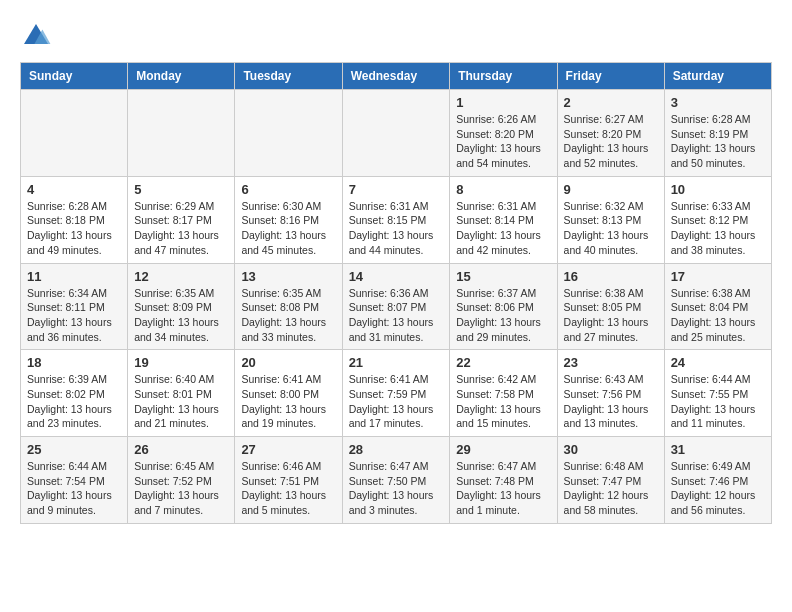 The image size is (792, 612). What do you see at coordinates (610, 394) in the screenshot?
I see `calendar-cell: 23Sunrise: 6:43 AMSunset: 7:56 PMDayligh…` at bounding box center [610, 394].